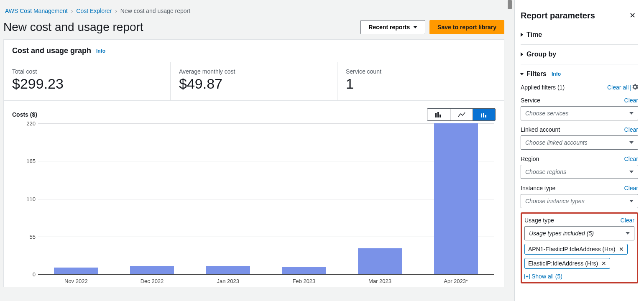 The width and height of the screenshot is (644, 301). Describe the element at coordinates (52, 51) in the screenshot. I see `card-heading: Cost and usage graph` at that location.